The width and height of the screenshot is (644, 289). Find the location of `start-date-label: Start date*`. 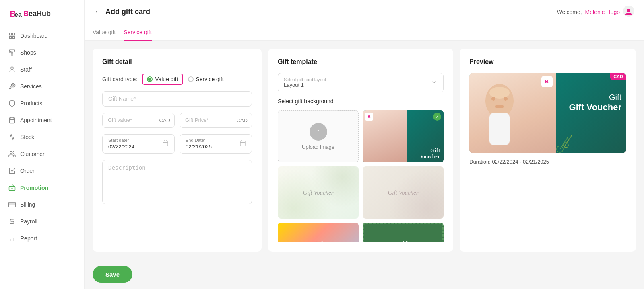

start-date-label: Start date* is located at coordinates (122, 140).